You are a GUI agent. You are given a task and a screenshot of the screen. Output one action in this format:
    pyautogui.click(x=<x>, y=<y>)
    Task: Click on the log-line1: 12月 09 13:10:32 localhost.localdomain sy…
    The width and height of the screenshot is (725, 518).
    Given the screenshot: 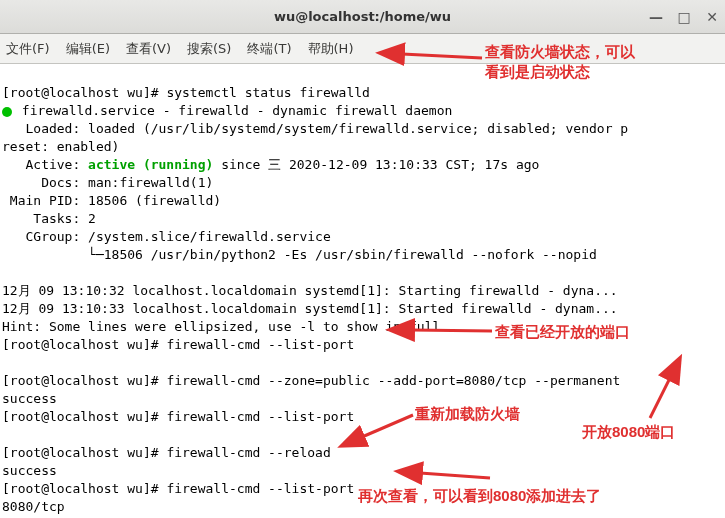 What is the action you would take?
    pyautogui.click(x=310, y=290)
    